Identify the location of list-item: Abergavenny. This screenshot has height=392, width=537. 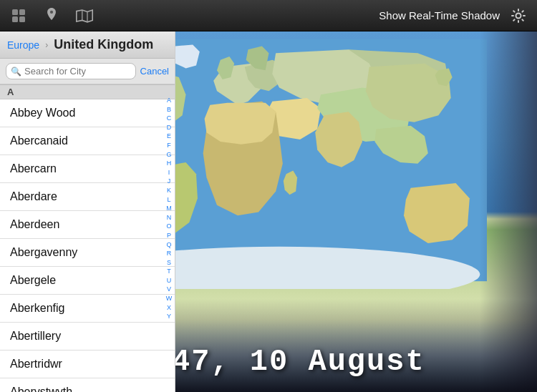
(87, 253).